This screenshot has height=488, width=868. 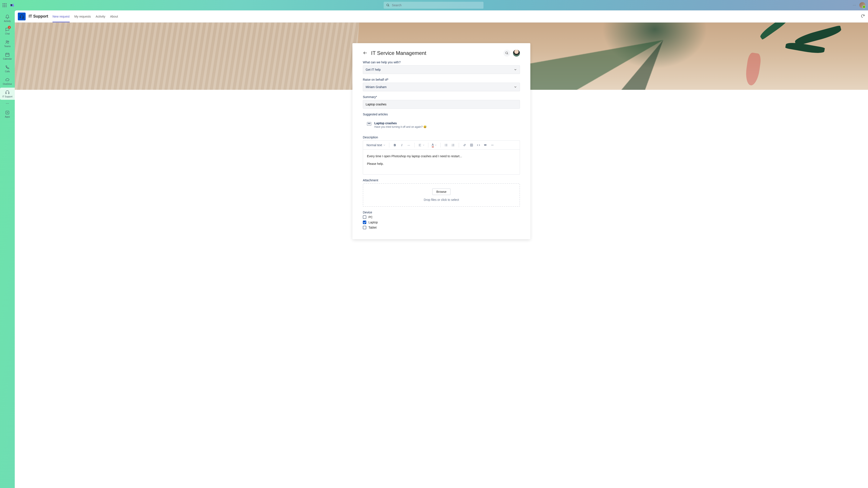 I want to click on suggested-label: Suggested articles, so click(x=441, y=115).